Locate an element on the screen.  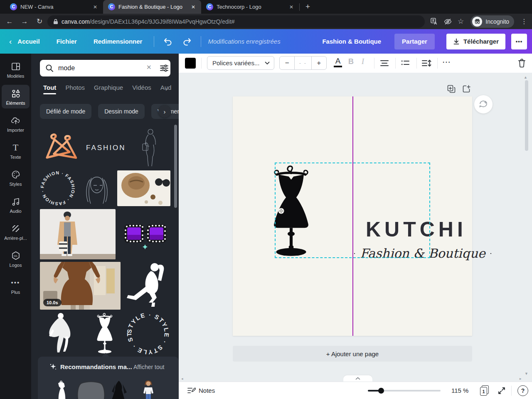
result-walking-woman-silhouette is located at coordinates (60, 333).